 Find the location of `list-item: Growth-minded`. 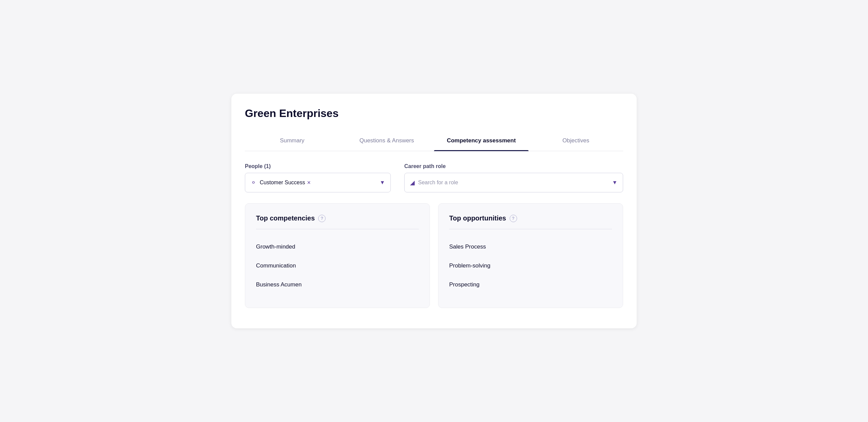

list-item: Growth-minded is located at coordinates (337, 247).